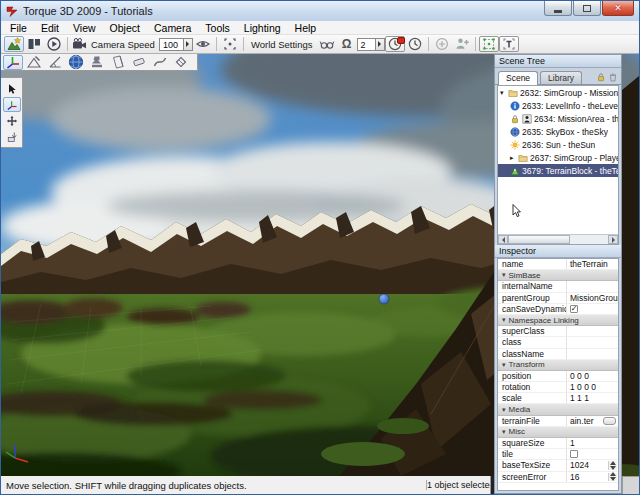 This screenshot has width=640, height=495. Describe the element at coordinates (139, 62) in the screenshot. I see `eraser-tool-button` at that location.